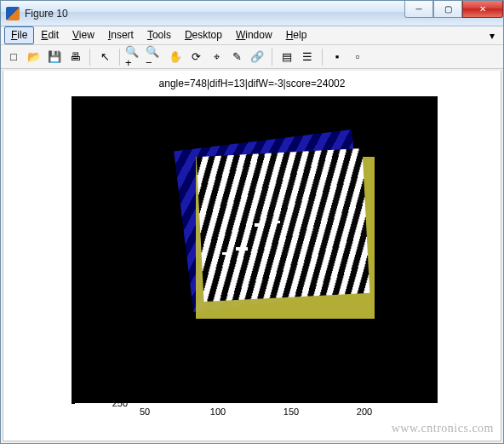 The width and height of the screenshot is (504, 444). I want to click on data-cursor-button: ⌖, so click(216, 57).